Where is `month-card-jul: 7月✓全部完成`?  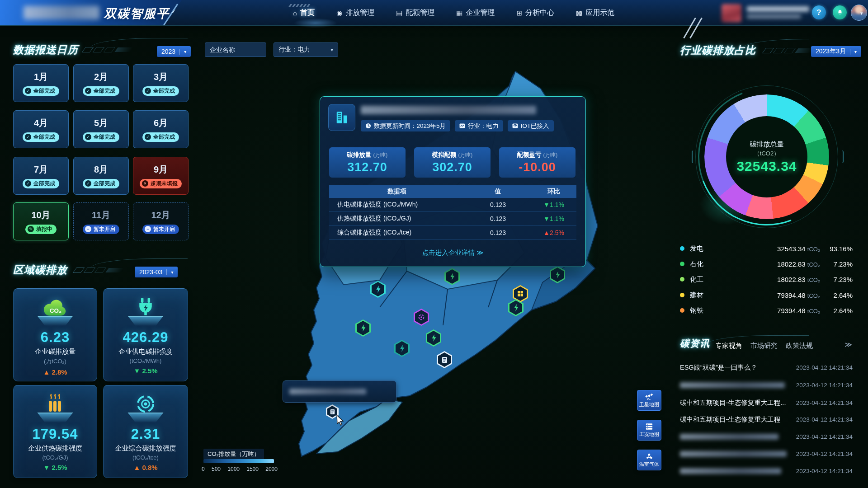 month-card-jul: 7月✓全部完成 is located at coordinates (41, 176).